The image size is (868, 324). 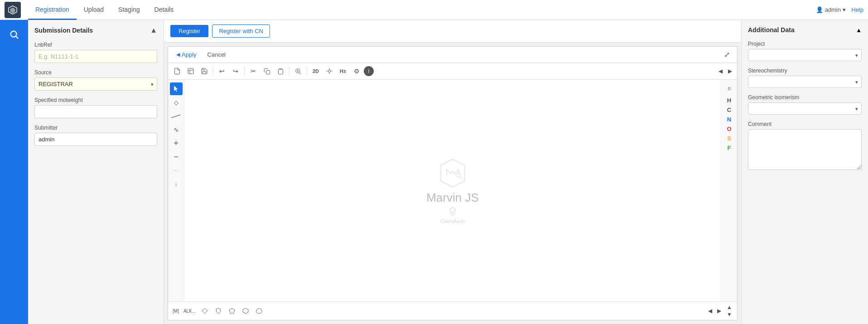 I want to click on atom-N-button: N, so click(x=729, y=120).